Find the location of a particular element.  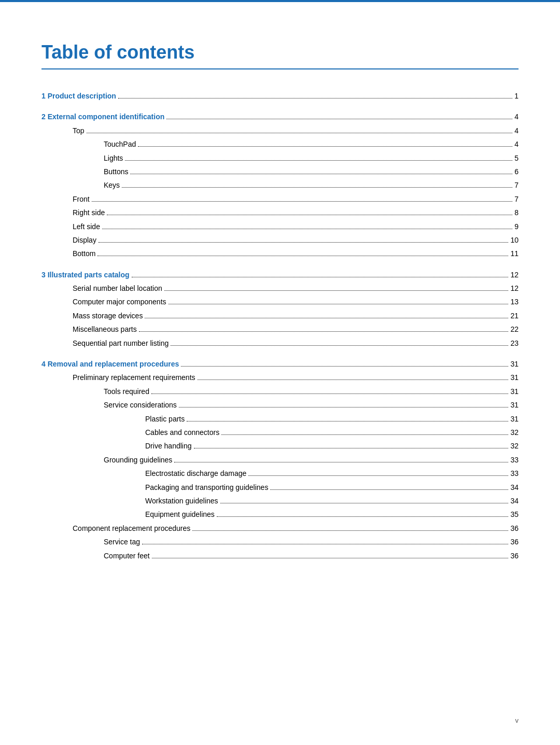

toc-page: 8 is located at coordinates (516, 213).